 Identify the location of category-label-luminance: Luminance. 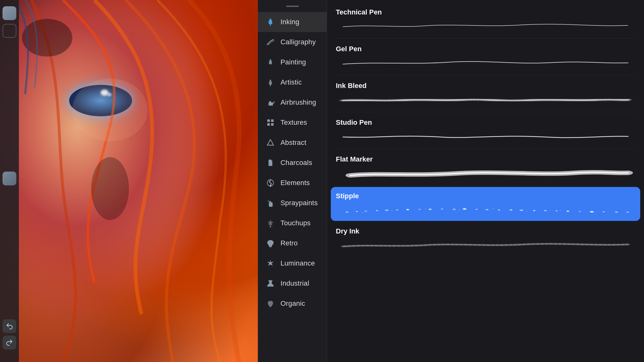
(297, 263).